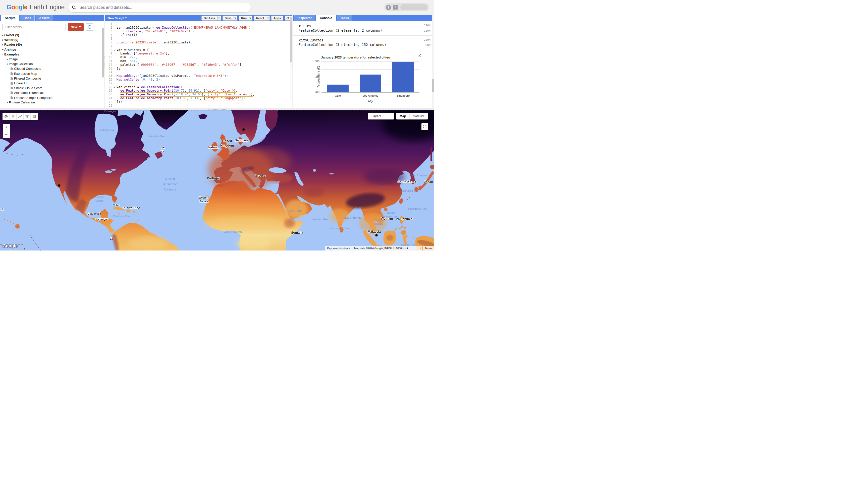 This screenshot has height=501, width=868. What do you see at coordinates (414, 7) in the screenshot?
I see `account-name-redacted` at bounding box center [414, 7].